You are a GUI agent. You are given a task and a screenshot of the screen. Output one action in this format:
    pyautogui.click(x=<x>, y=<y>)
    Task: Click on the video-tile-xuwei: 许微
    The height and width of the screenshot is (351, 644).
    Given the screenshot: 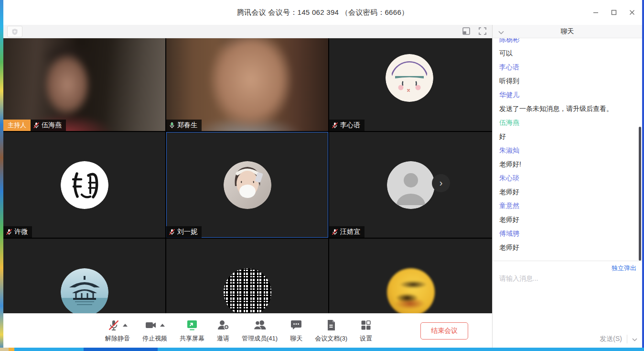 What is the action you would take?
    pyautogui.click(x=84, y=185)
    